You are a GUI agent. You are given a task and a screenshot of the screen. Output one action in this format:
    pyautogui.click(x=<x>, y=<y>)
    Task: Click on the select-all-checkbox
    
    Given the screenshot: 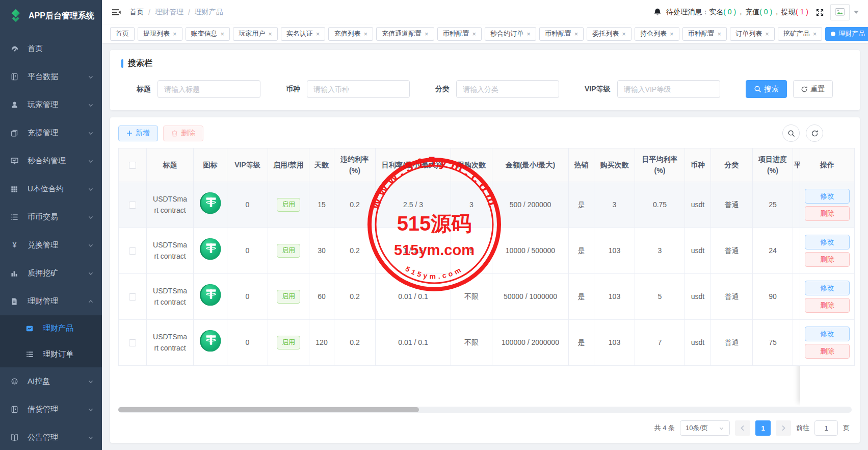 What is the action you would take?
    pyautogui.click(x=133, y=165)
    